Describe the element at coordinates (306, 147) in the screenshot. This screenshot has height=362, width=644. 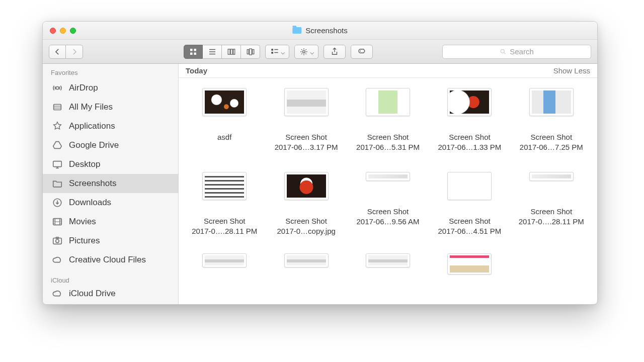
I see `file-name-2: 2017-06…3.17 PM` at that location.